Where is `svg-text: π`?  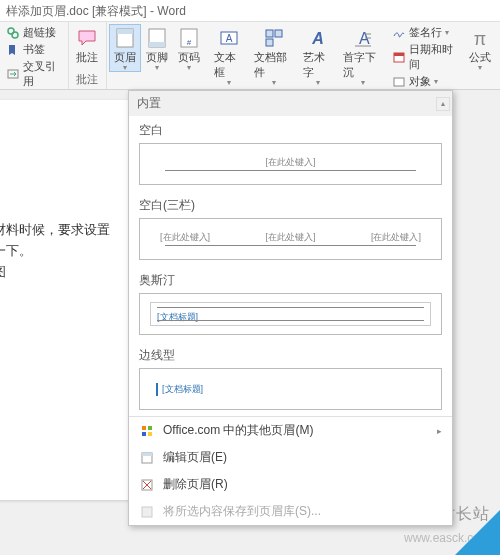
svg-text: π is located at coordinates (480, 39).